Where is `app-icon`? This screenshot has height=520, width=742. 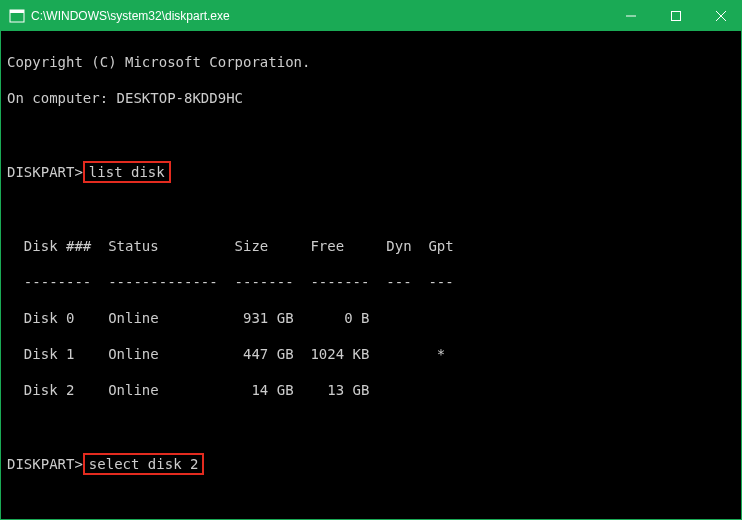 app-icon is located at coordinates (17, 16).